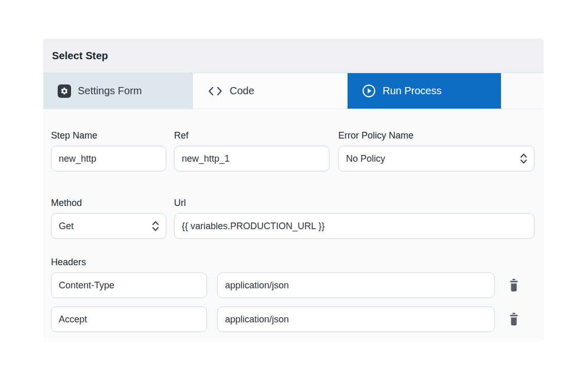 The height and width of the screenshot is (379, 588). Describe the element at coordinates (242, 91) in the screenshot. I see `tab-code-label: Code` at that location.